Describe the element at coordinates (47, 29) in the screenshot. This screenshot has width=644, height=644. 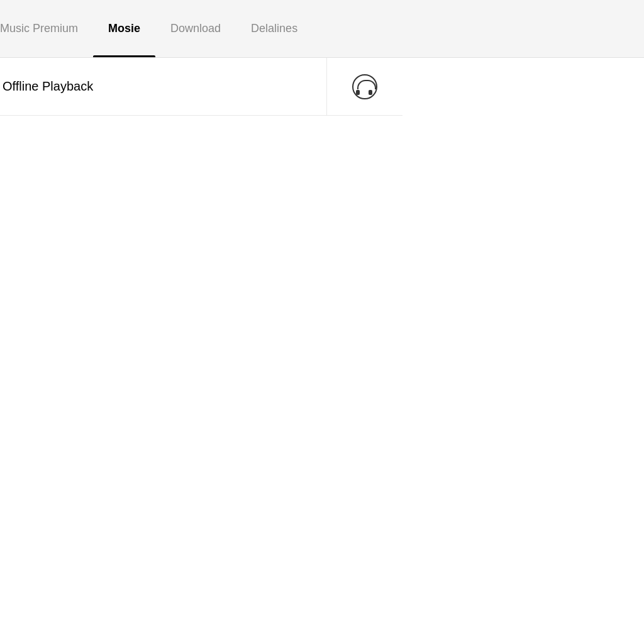
I see `tab-music-premium: Music Premium` at that location.